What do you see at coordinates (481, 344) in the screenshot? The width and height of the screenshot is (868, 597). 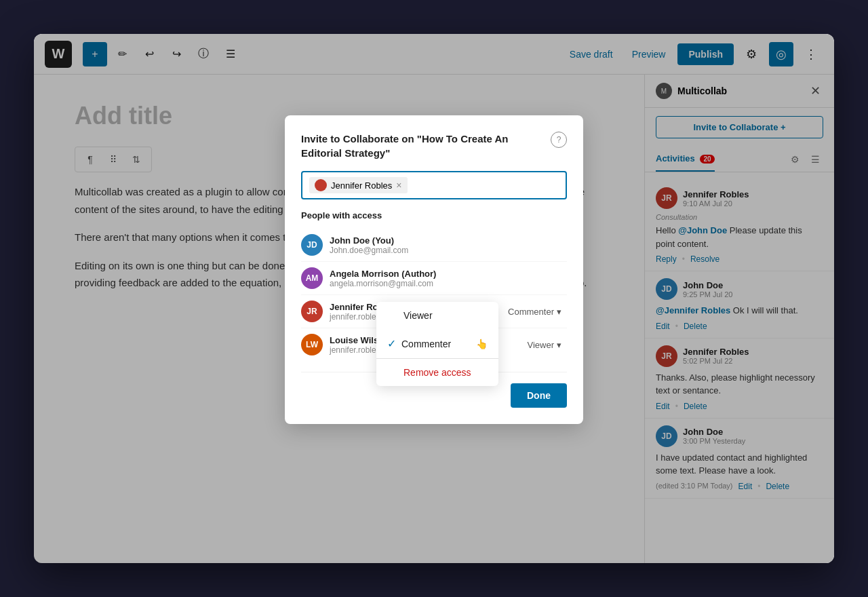 I see `cursor-hand: 👆` at bounding box center [481, 344].